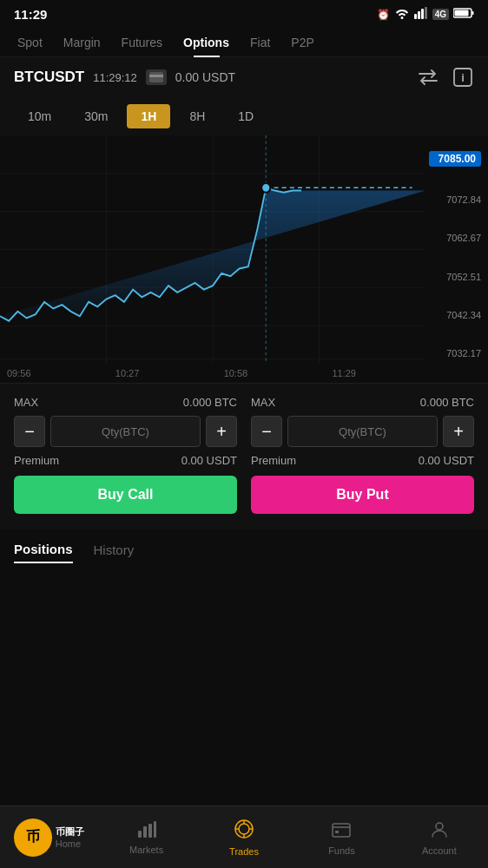 The width and height of the screenshot is (488, 868). Describe the element at coordinates (455, 353) in the screenshot. I see `price-5: 7032.17` at that location.